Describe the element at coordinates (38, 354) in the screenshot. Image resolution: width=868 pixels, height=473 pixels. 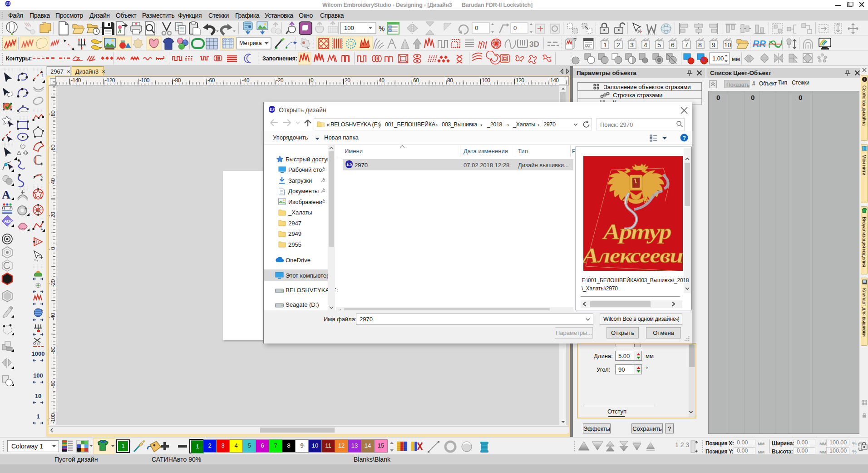
I see `svg-text: 1000` at that location.